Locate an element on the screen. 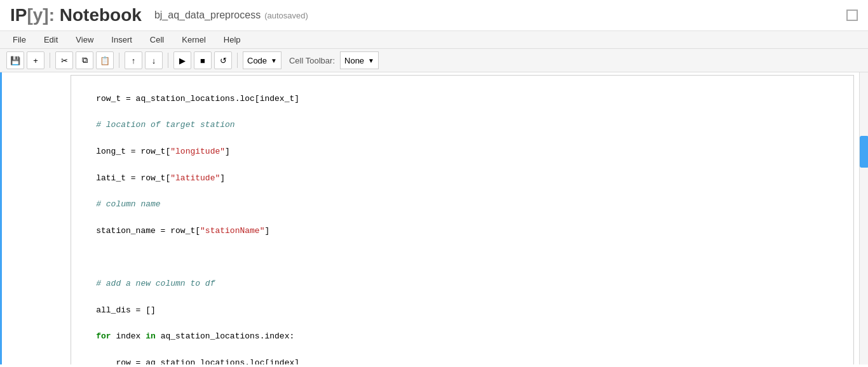 Image resolution: width=868 pixels, height=367 pixels. stop-button: ■ is located at coordinates (203, 60).